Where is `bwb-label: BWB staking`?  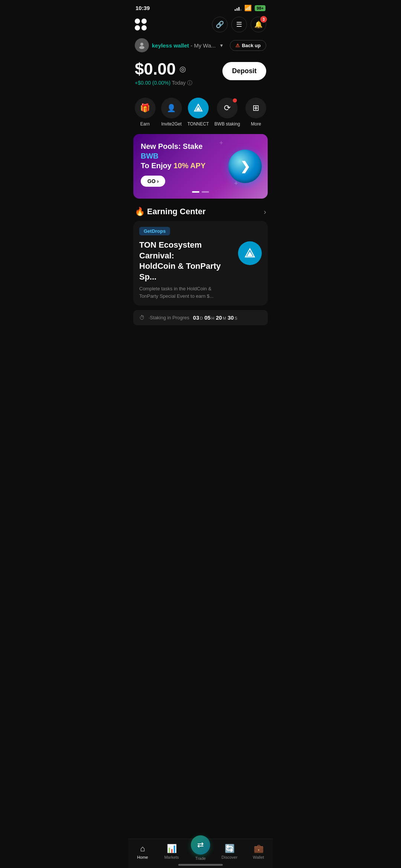 bwb-label: BWB staking is located at coordinates (227, 124).